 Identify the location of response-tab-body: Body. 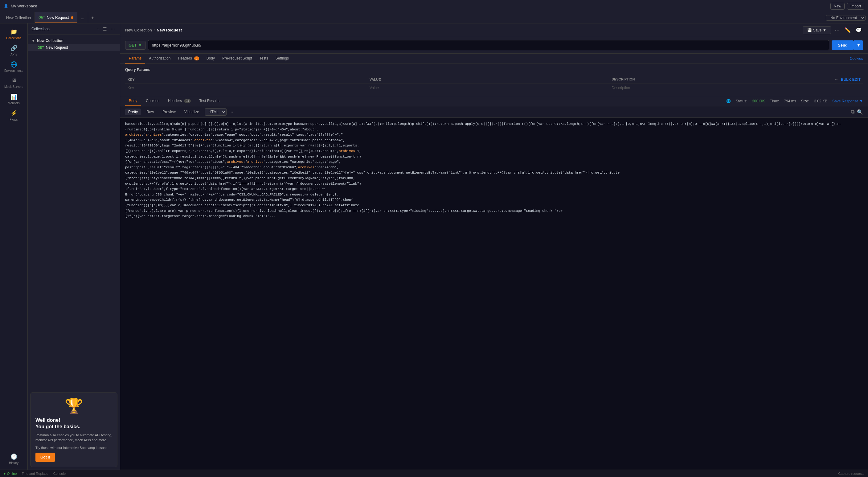
(133, 101).